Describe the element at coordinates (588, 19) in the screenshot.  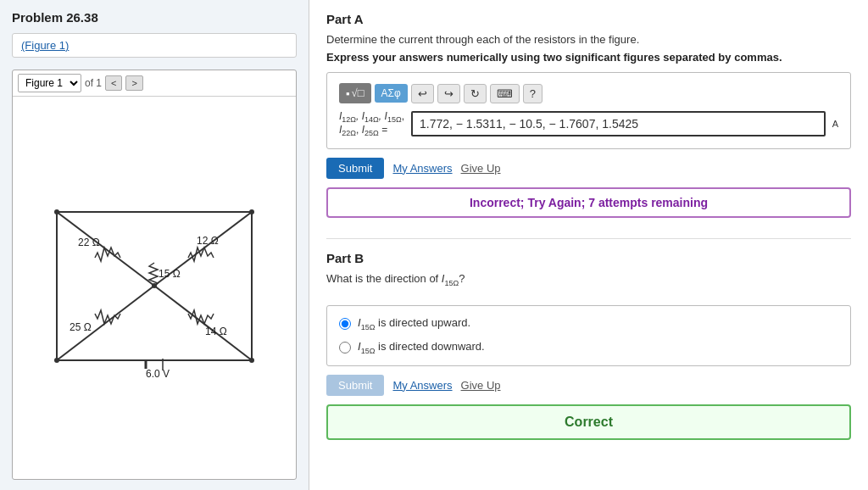
I see `part-a-header: Part A` at that location.